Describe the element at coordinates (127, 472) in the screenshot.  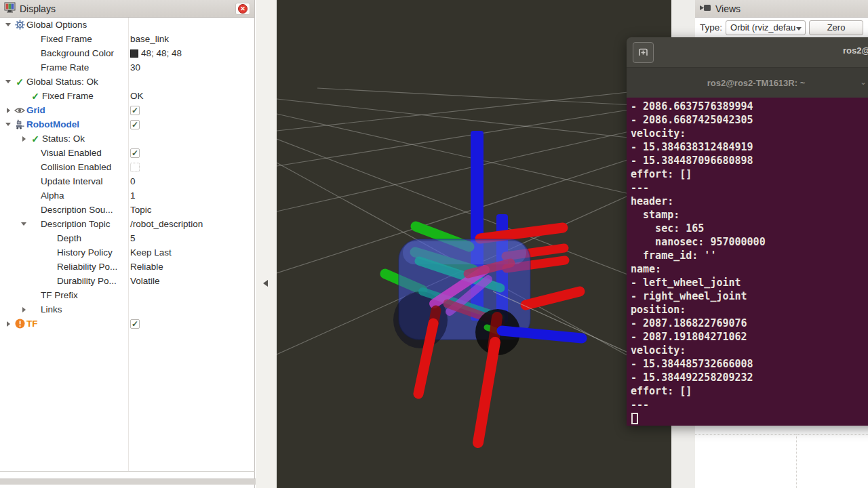
I see `tree-bottom-border` at that location.